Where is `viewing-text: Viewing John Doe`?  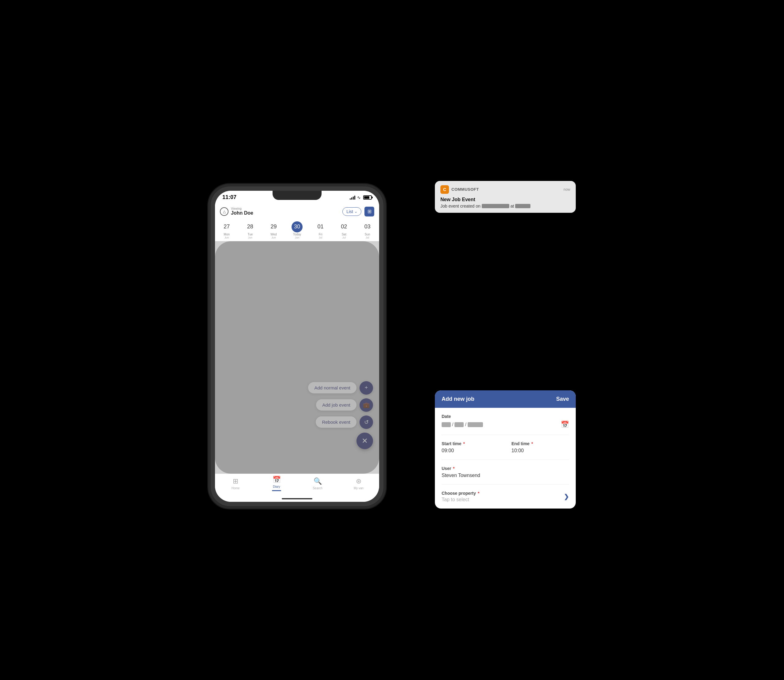
viewing-text: Viewing John Doe is located at coordinates (242, 211).